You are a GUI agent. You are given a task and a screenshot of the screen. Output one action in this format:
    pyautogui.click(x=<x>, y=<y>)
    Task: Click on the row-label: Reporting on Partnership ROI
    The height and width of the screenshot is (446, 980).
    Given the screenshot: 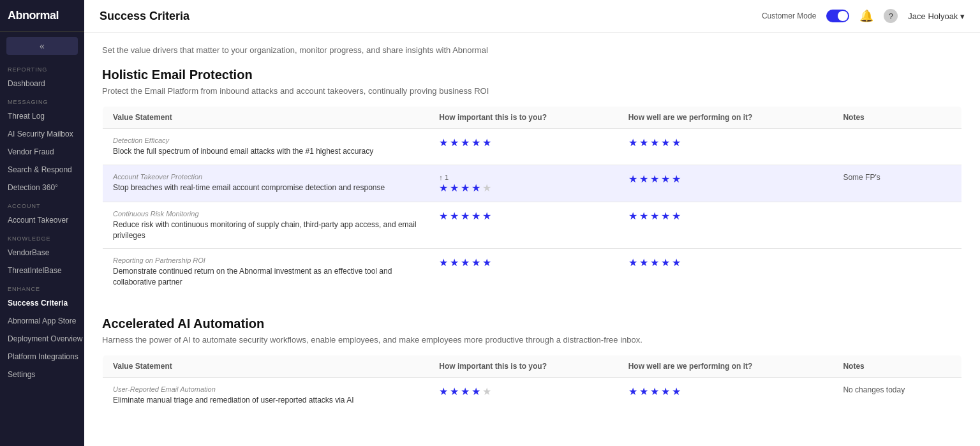 What is the action you would take?
    pyautogui.click(x=265, y=260)
    